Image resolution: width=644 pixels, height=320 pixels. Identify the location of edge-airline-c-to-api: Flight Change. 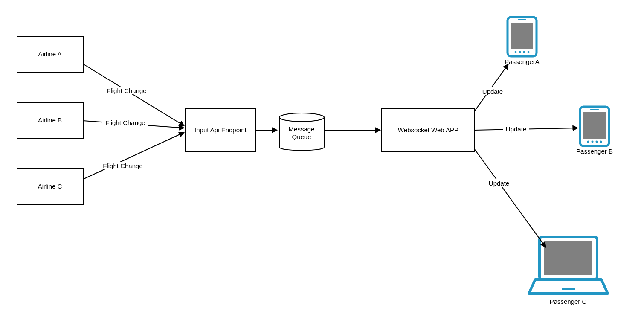
(134, 156).